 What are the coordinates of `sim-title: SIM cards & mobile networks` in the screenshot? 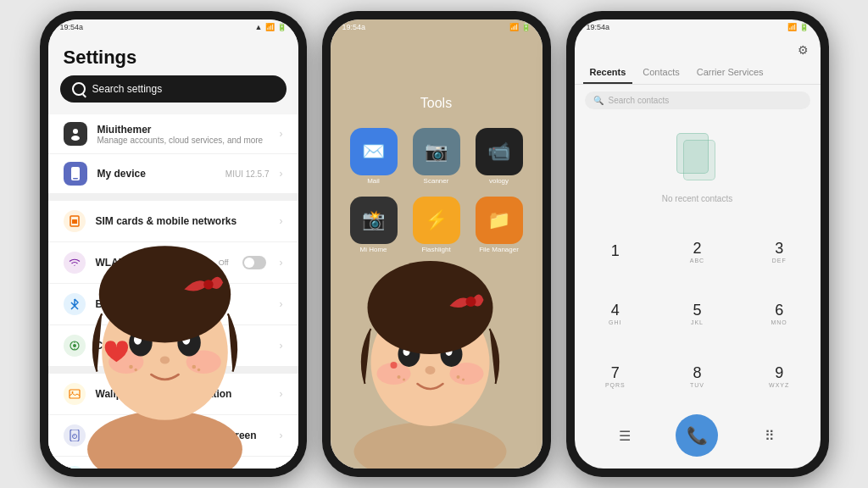 It's located at (183, 221).